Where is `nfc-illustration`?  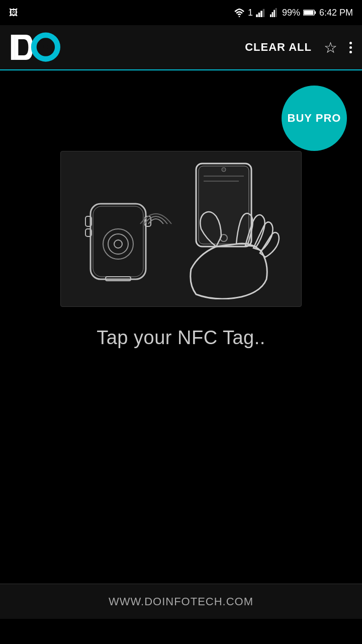
nfc-illustration is located at coordinates (181, 229).